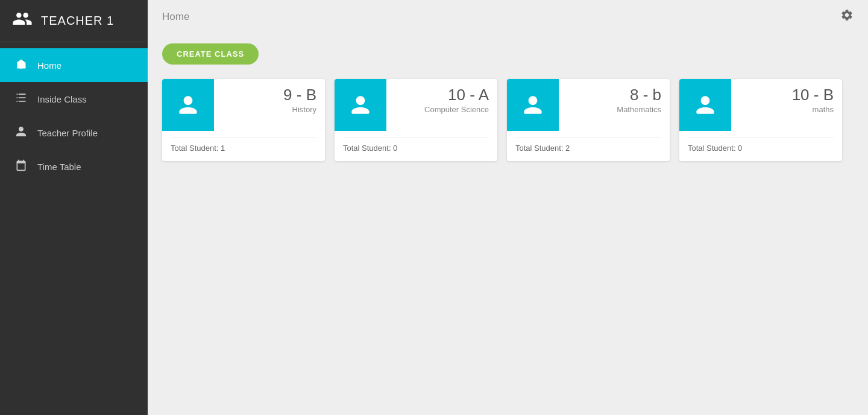 This screenshot has width=868, height=415. I want to click on sidebar-header: TEACHER 1, so click(74, 21).